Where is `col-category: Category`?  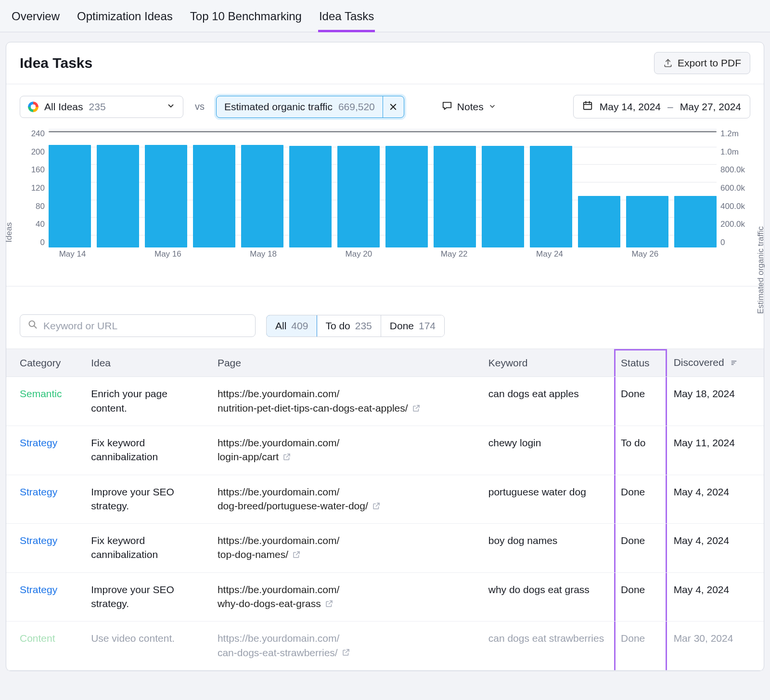
col-category: Category is located at coordinates (45, 363).